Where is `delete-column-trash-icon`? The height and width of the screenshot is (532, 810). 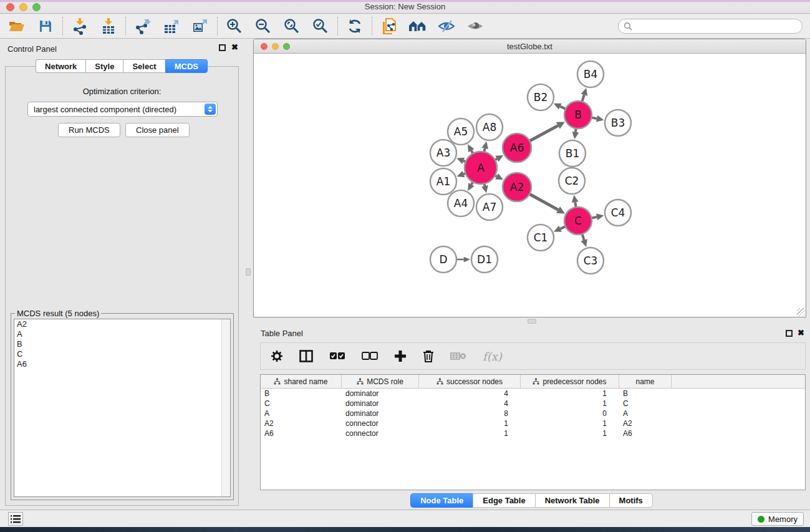 delete-column-trash-icon is located at coordinates (428, 356).